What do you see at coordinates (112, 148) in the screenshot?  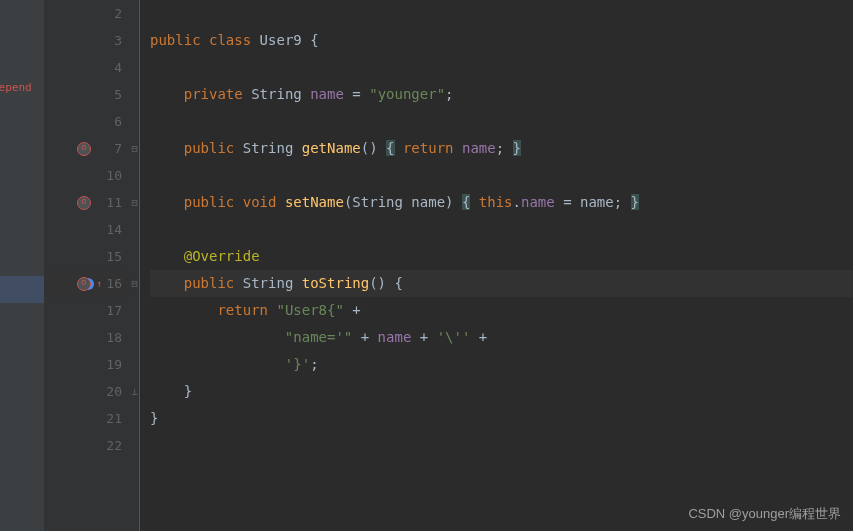 I see `line-number: 7` at bounding box center [112, 148].